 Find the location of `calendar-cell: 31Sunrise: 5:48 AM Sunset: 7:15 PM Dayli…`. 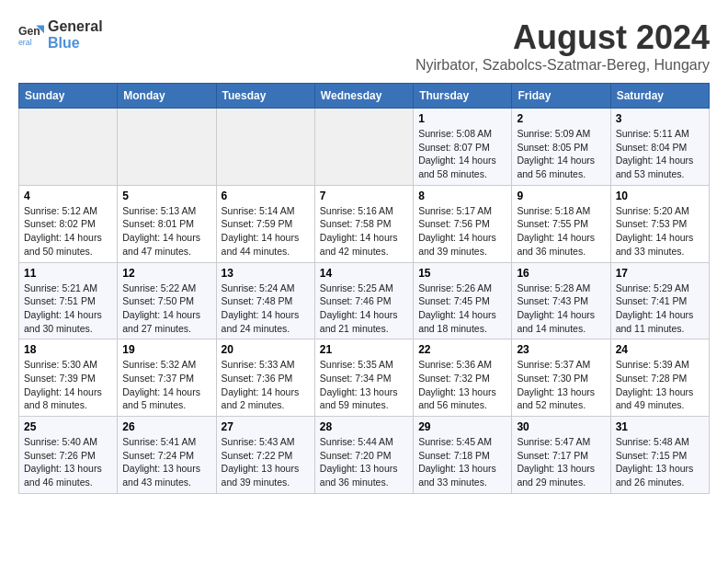

calendar-cell: 31Sunrise: 5:48 AM Sunset: 7:15 PM Dayli… is located at coordinates (660, 455).